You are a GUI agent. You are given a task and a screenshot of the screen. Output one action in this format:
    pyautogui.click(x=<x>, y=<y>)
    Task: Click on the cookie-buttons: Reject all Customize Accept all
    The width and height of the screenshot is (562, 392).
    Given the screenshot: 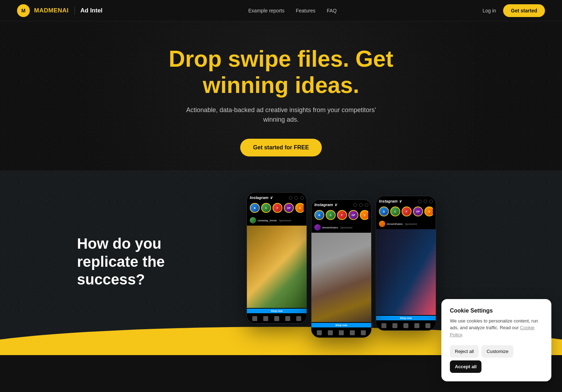 What is the action you would take?
    pyautogui.click(x=496, y=359)
    